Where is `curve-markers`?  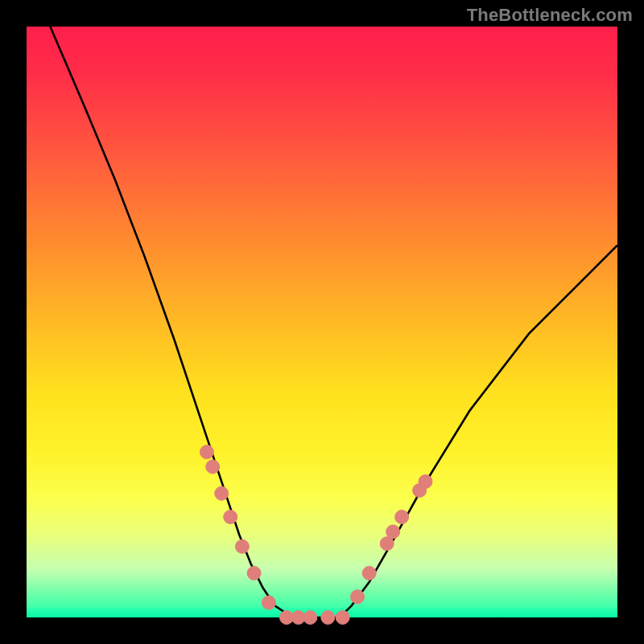
curve-markers is located at coordinates (316, 535).